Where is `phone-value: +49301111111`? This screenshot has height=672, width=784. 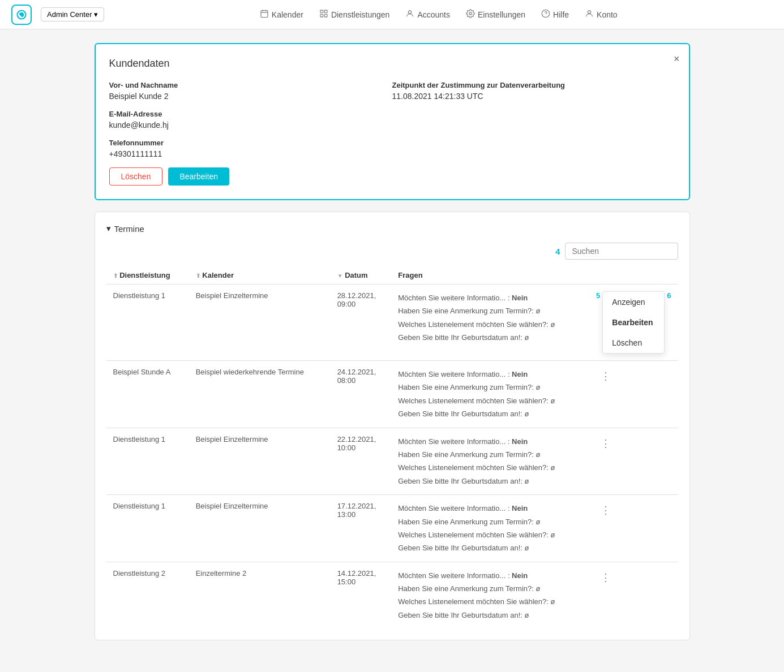 phone-value: +49301111111 is located at coordinates (251, 154).